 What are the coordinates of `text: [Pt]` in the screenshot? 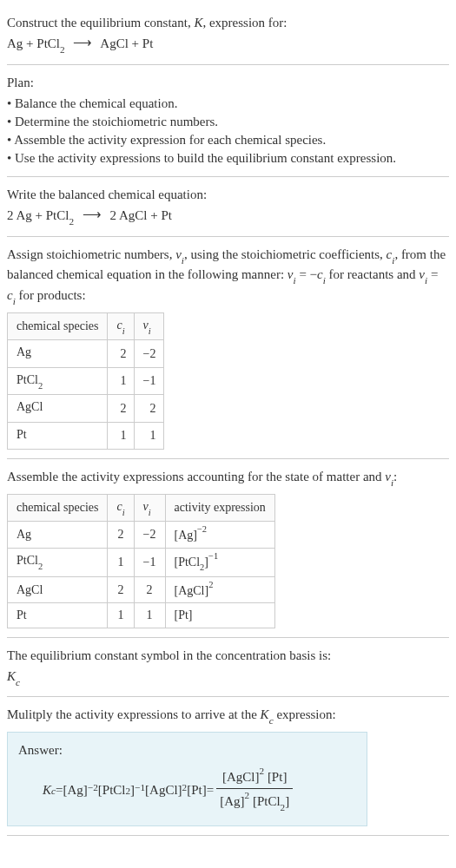 It's located at (184, 615).